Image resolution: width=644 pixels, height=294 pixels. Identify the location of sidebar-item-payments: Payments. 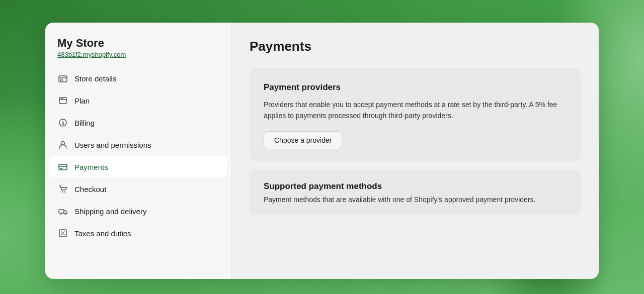
(138, 167).